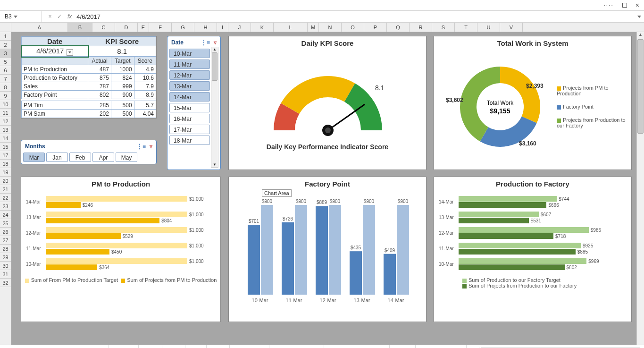  I want to click on row-17: 17, so click(6, 155).